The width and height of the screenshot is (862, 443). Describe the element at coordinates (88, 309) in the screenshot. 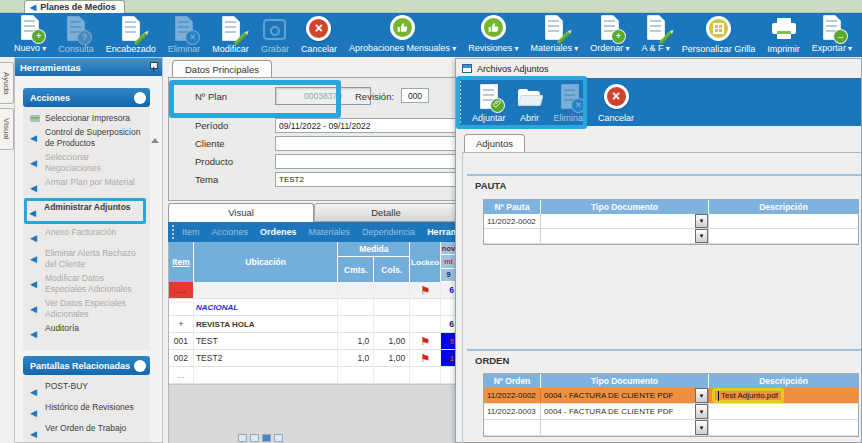

I see `sidebar-item-ver-datos-especiales: Ver Datos Especiales Adicionales` at that location.